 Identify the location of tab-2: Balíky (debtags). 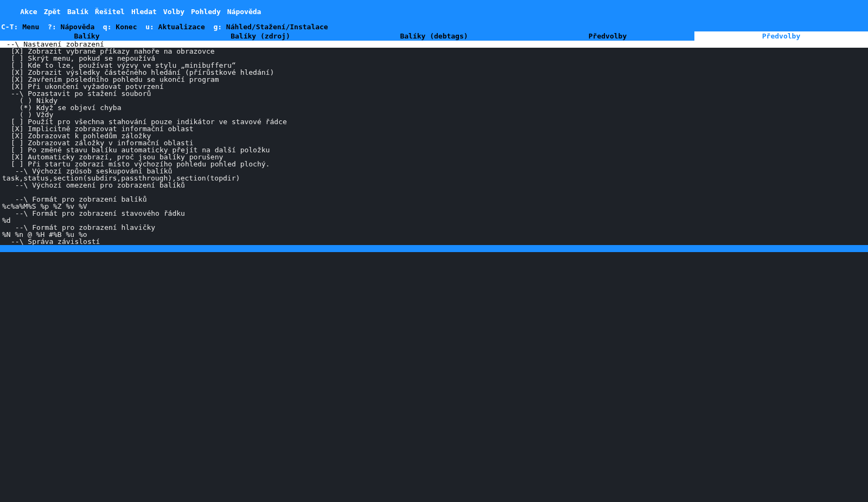
(434, 36).